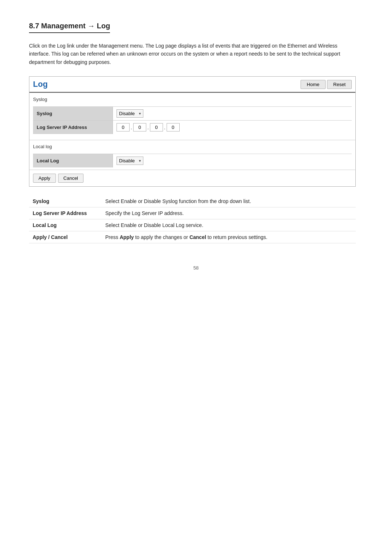 Image resolution: width=392 pixels, height=555 pixels. Describe the element at coordinates (148, 127) in the screenshot. I see `ip-field-group: . . .` at that location.